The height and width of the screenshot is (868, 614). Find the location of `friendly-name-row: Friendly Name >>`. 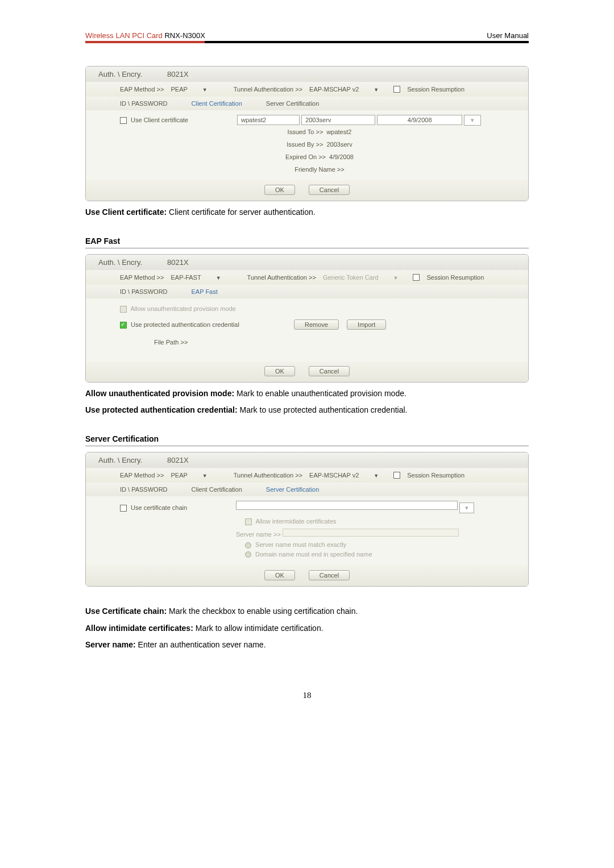

friendly-name-row: Friendly Name >> is located at coordinates (320, 169).